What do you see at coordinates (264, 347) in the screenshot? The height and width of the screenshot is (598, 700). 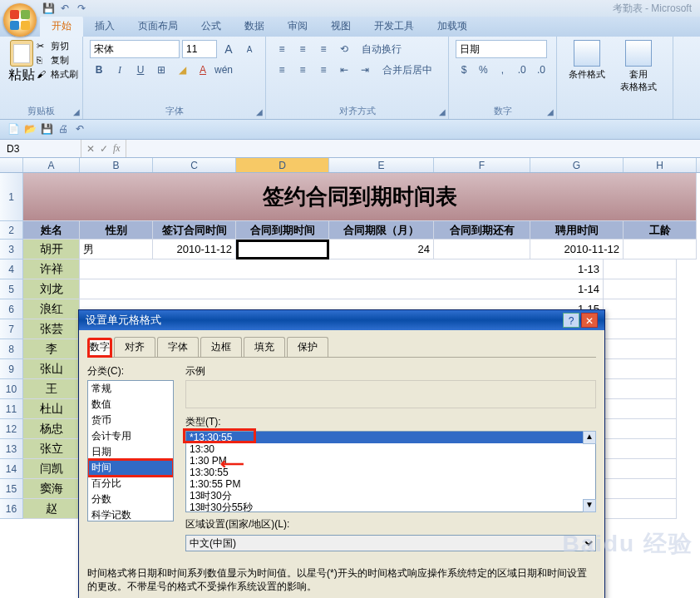 I see `dialog-tab-fill: 填充` at bounding box center [264, 347].